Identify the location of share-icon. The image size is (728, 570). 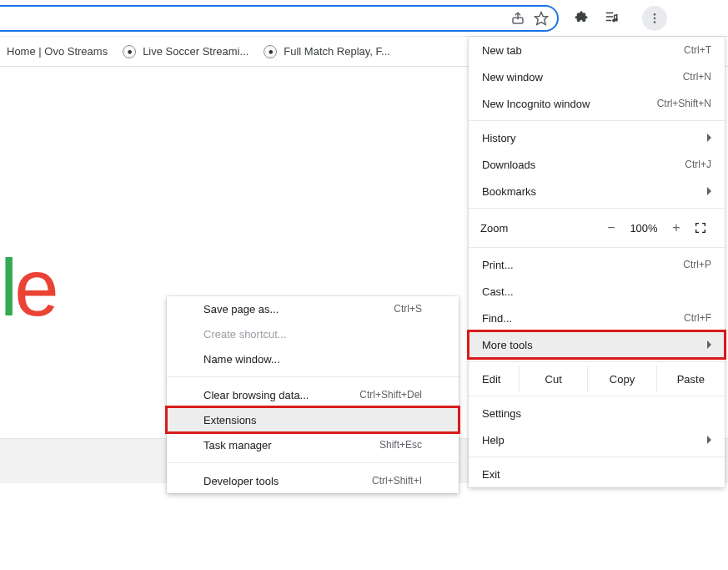
(518, 18).